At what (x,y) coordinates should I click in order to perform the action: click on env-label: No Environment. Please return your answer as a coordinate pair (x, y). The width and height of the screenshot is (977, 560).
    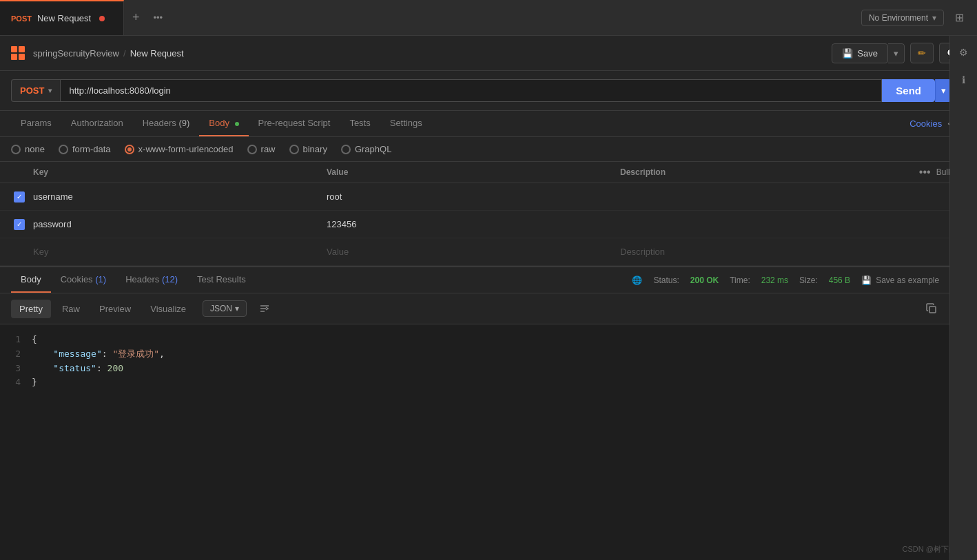
    Looking at the image, I should click on (898, 18).